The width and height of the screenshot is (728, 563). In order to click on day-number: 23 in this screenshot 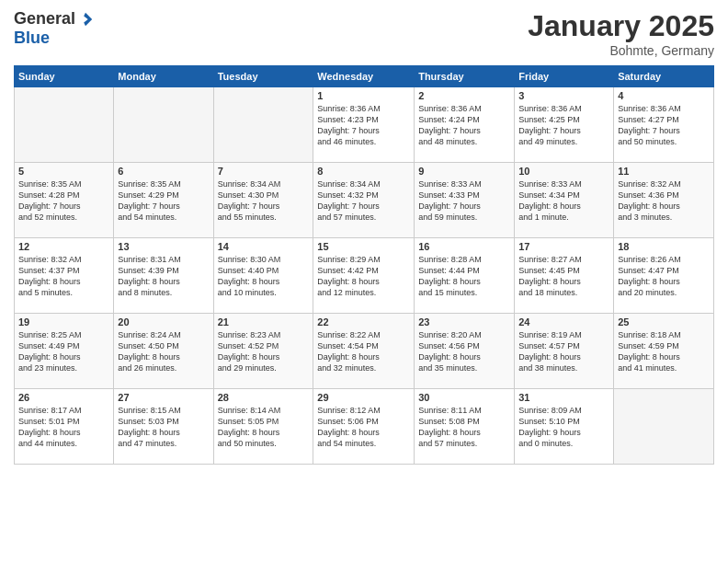, I will do `click(464, 322)`.